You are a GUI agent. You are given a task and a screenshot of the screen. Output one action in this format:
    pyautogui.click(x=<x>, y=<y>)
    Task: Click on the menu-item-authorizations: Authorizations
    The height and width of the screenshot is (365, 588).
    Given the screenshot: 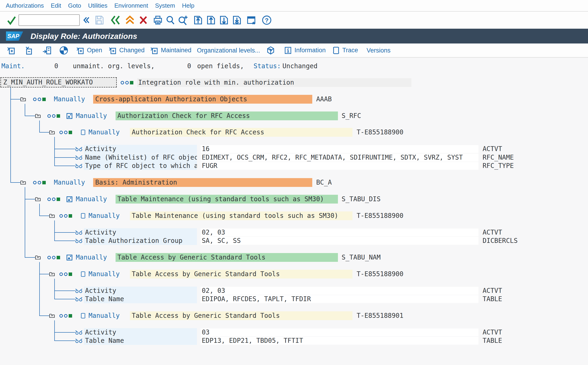 What is the action you would take?
    pyautogui.click(x=25, y=6)
    